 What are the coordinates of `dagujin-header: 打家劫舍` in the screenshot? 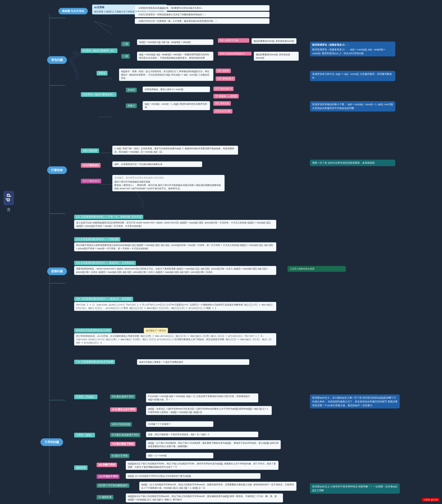 It's located at (57, 170).